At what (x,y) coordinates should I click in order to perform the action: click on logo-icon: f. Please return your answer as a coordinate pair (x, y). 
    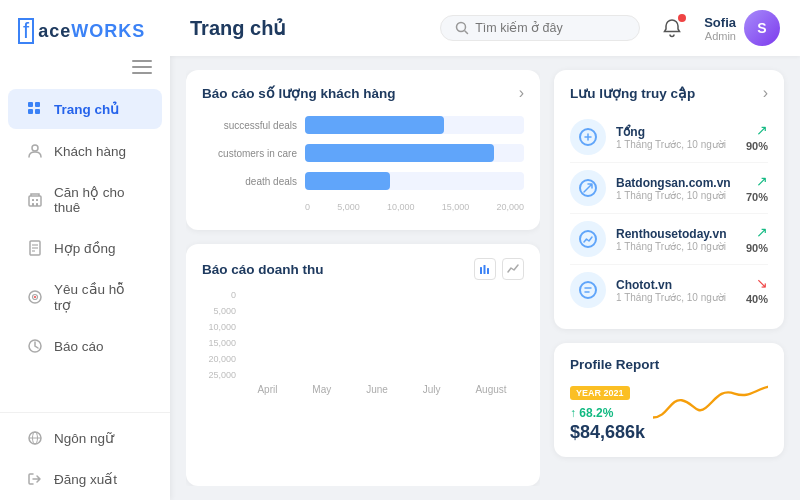
    Looking at the image, I should click on (26, 31).